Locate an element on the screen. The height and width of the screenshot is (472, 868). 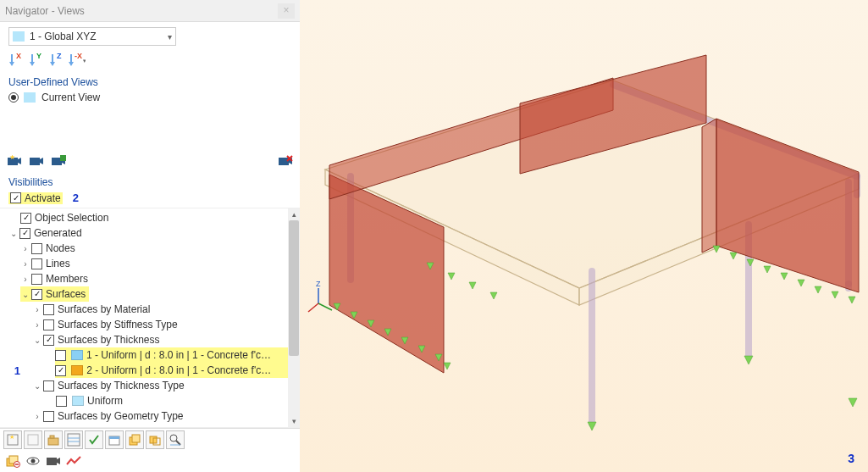
activate-row: Activate 2 is located at coordinates (150, 198).